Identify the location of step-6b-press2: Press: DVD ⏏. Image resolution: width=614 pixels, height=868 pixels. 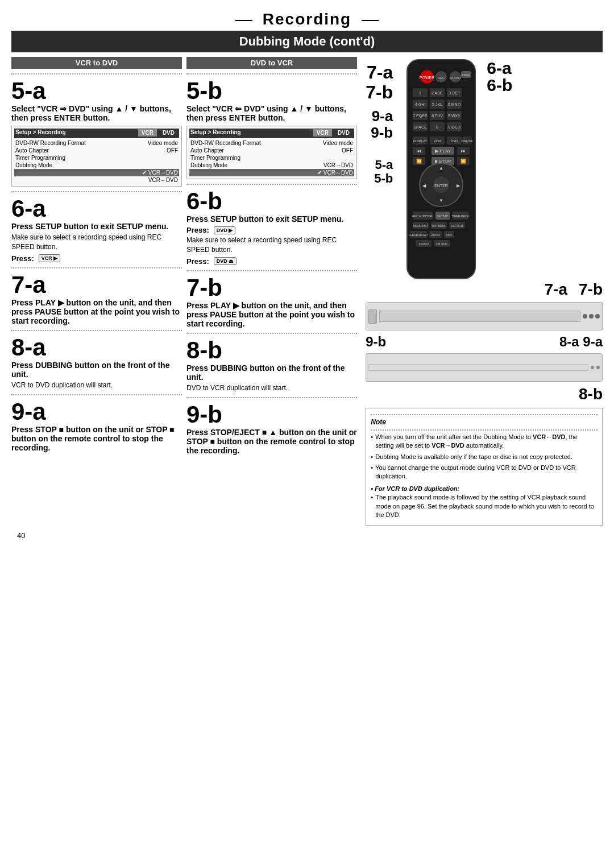
(272, 262).